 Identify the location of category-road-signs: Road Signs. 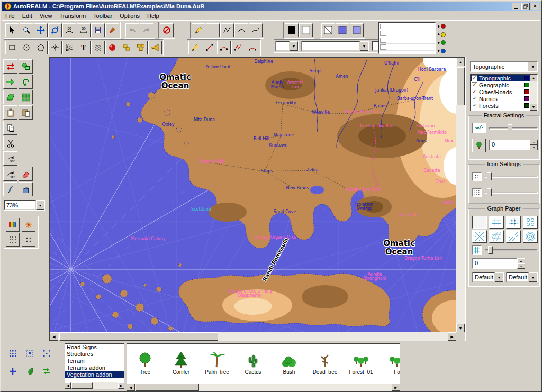
(94, 347).